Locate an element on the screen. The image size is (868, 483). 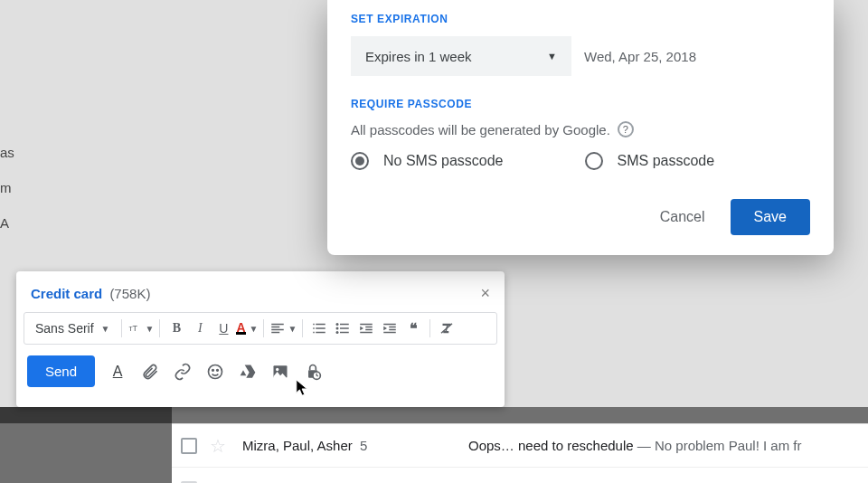
attach-file-icon is located at coordinates (150, 372).